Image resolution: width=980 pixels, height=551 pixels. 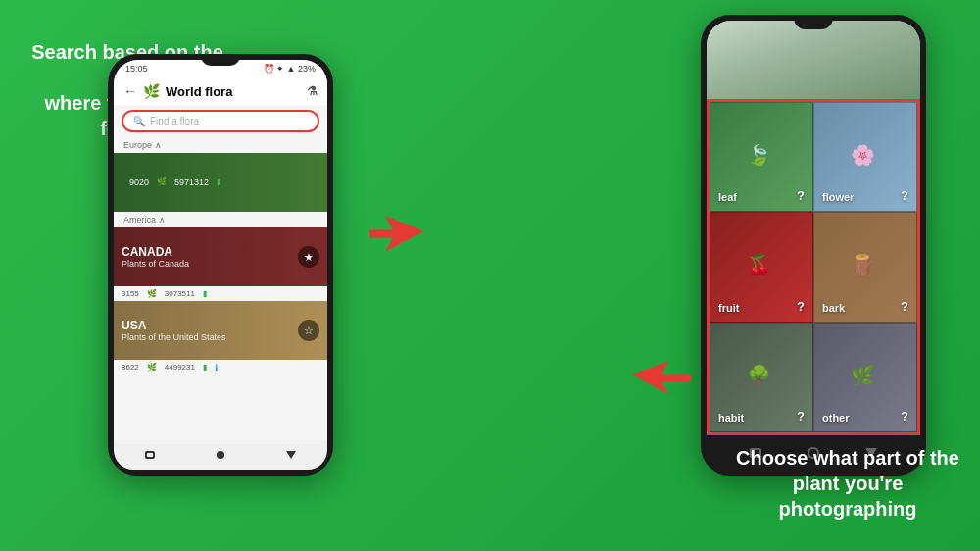 I want to click on flower-cell-icon: 🌸, so click(x=862, y=155).